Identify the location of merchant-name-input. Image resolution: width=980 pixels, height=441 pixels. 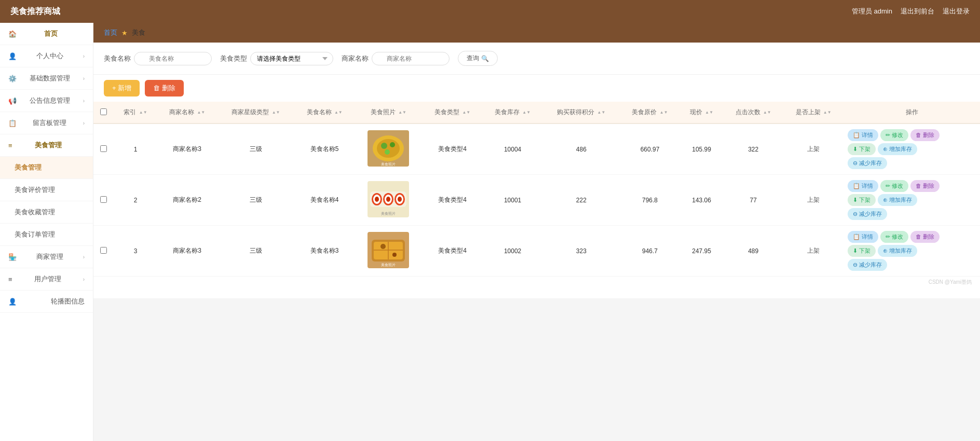
(411, 59).